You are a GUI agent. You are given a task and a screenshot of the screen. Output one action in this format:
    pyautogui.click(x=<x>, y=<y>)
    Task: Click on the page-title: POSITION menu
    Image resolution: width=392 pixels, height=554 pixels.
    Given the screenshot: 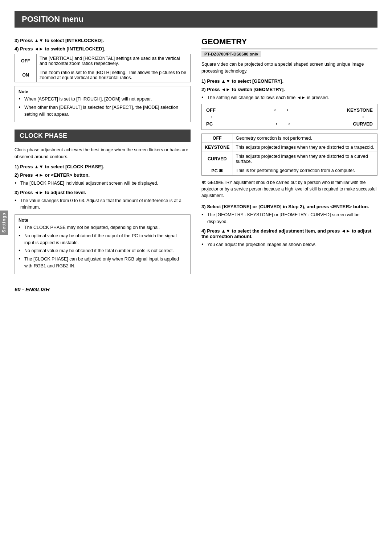 What is the action you would take?
    pyautogui.click(x=196, y=19)
    